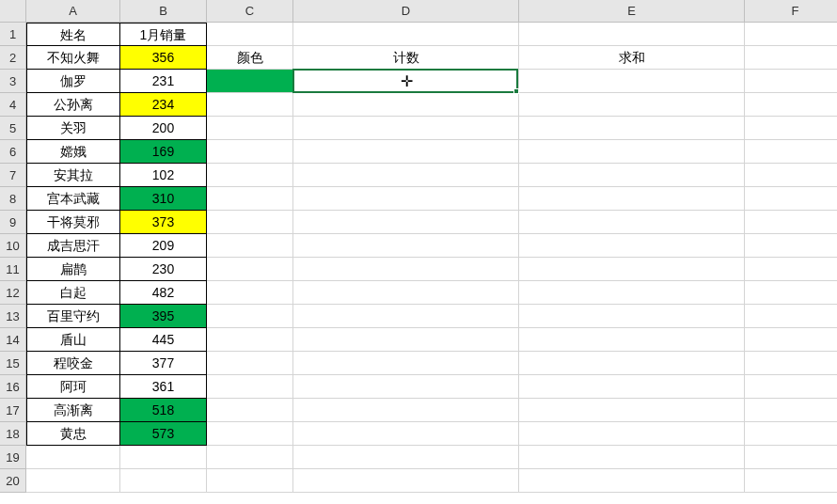  I want to click on cell-C14, so click(250, 340).